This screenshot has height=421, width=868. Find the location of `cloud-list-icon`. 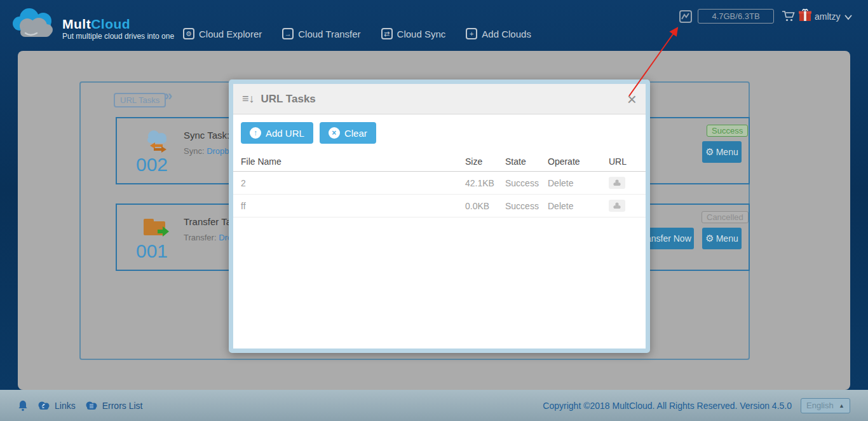

cloud-list-icon is located at coordinates (92, 406).